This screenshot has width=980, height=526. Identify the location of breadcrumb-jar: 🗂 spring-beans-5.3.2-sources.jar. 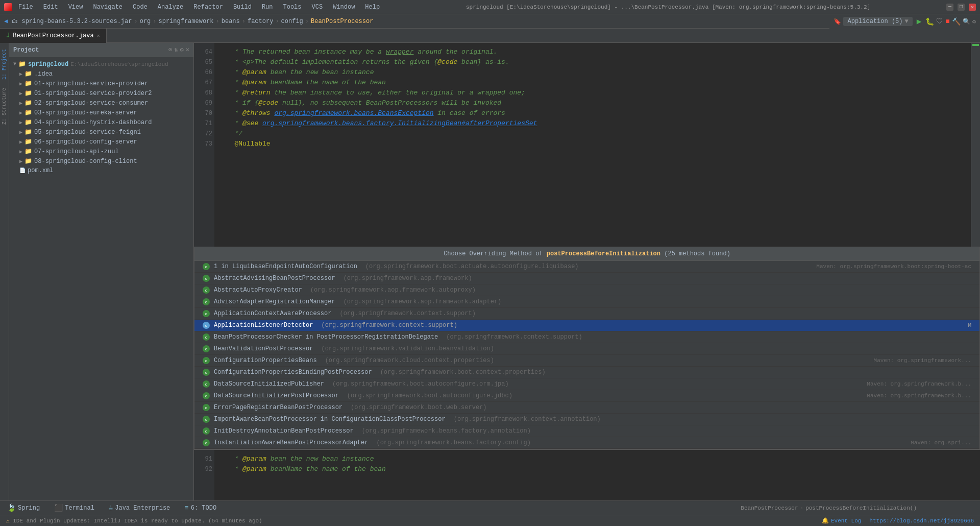
(71, 21).